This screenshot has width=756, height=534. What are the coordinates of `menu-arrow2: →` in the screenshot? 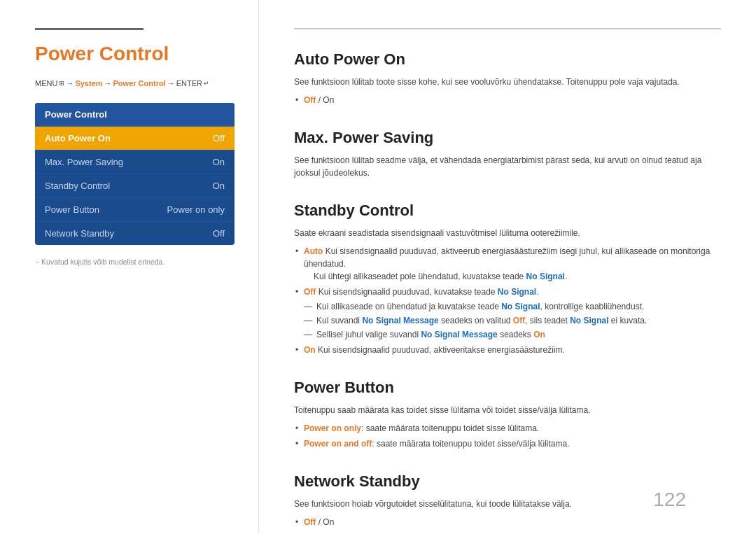 It's located at (108, 83).